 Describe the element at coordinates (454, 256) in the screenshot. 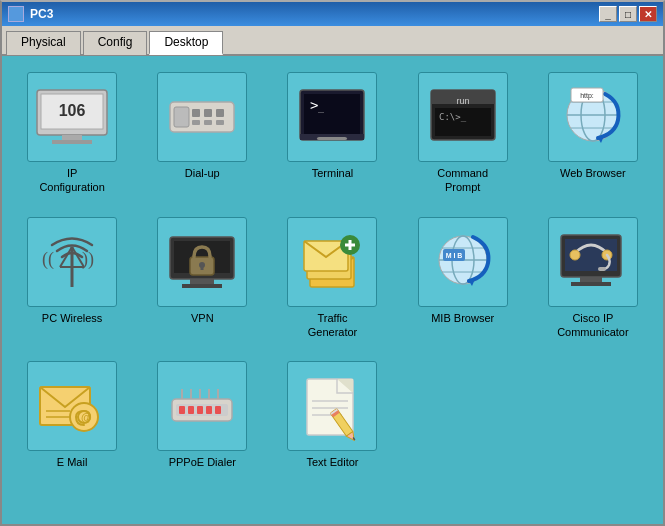

I see `svg-text: M I B` at that location.